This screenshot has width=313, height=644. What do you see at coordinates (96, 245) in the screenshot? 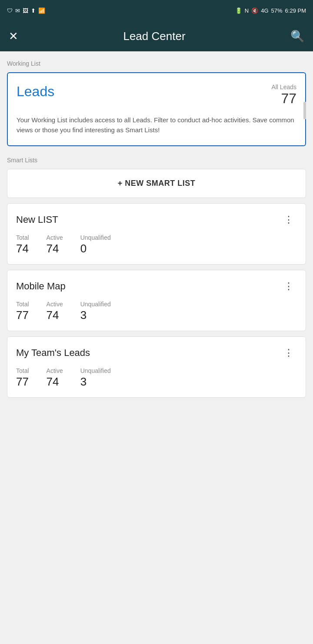
I see `stat-unqualified-0: Unqualified 0` at bounding box center [96, 245].